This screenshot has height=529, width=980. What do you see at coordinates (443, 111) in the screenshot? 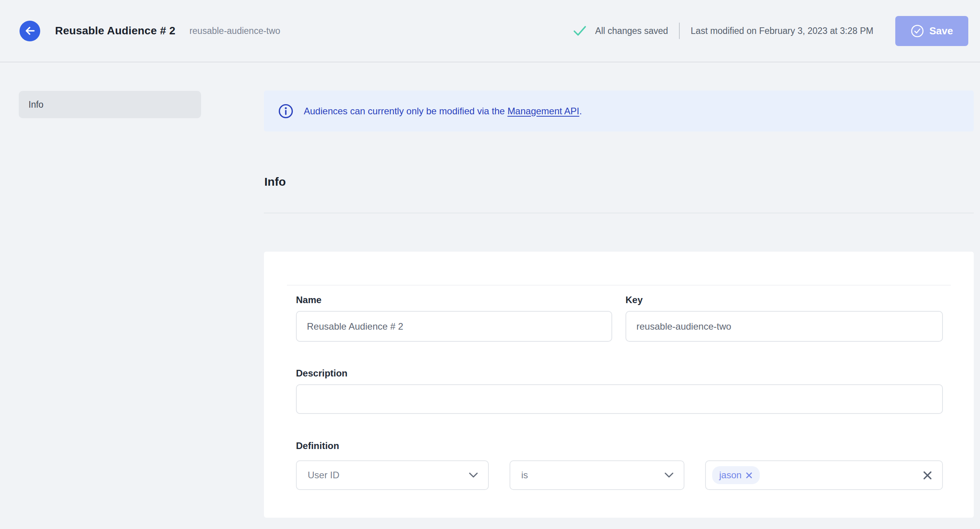
I see `banner-text: Audiences can currently only be modified…` at bounding box center [443, 111].